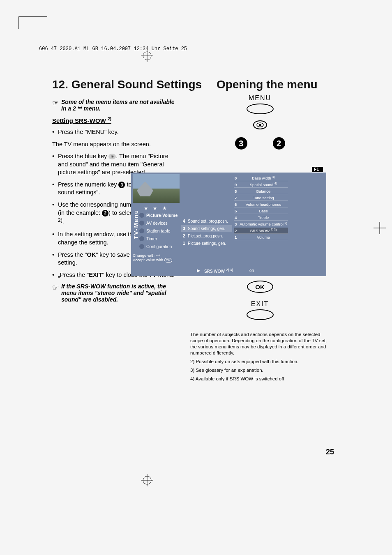  Describe the element at coordinates (241, 143) in the screenshot. I see `remote-key-3: 3` at that location.